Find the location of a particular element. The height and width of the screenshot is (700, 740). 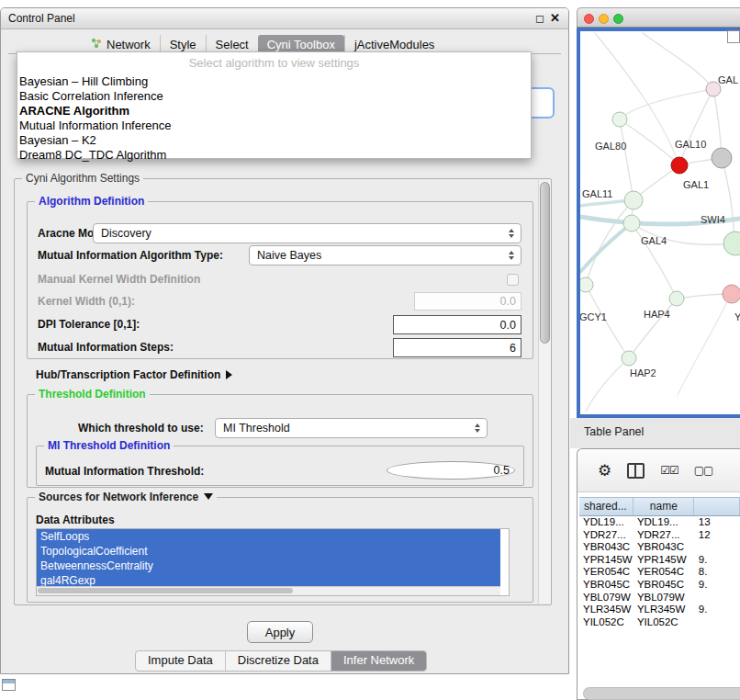

dropdown-item: Dream8 DC_TDC Algorithm is located at coordinates (275, 155).